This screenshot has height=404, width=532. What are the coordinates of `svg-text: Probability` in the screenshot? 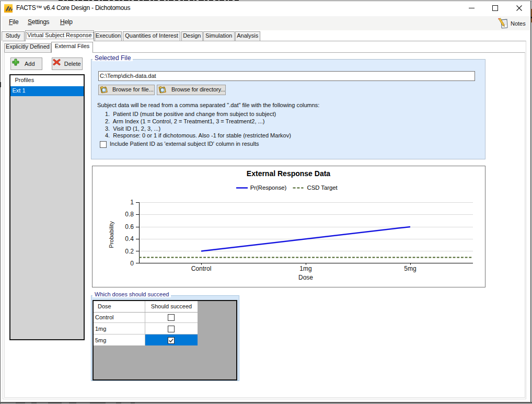 It's located at (111, 235).